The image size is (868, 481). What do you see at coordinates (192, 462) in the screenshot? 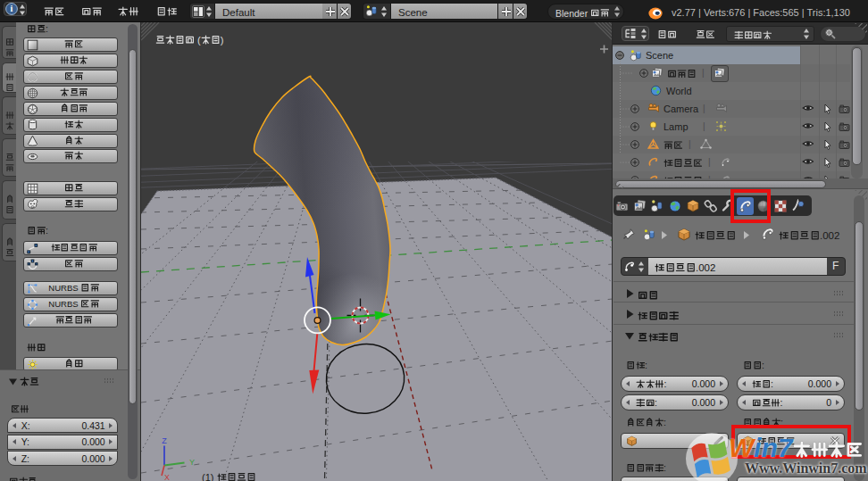
I see `svg-text: Y` at bounding box center [192, 462].